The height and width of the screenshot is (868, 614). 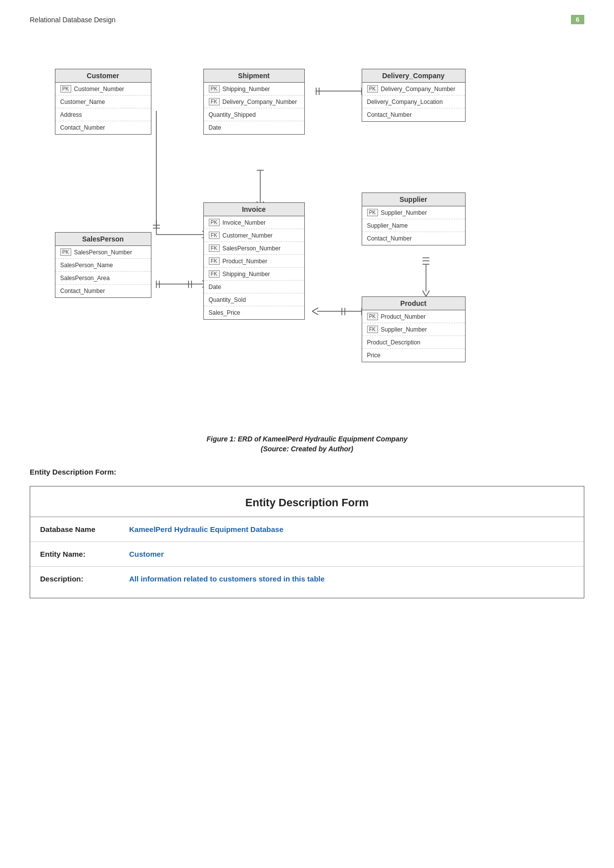 I want to click on edf-database-row: Database Name KameelPerd Hydraulic Equip…, so click(x=307, y=530).